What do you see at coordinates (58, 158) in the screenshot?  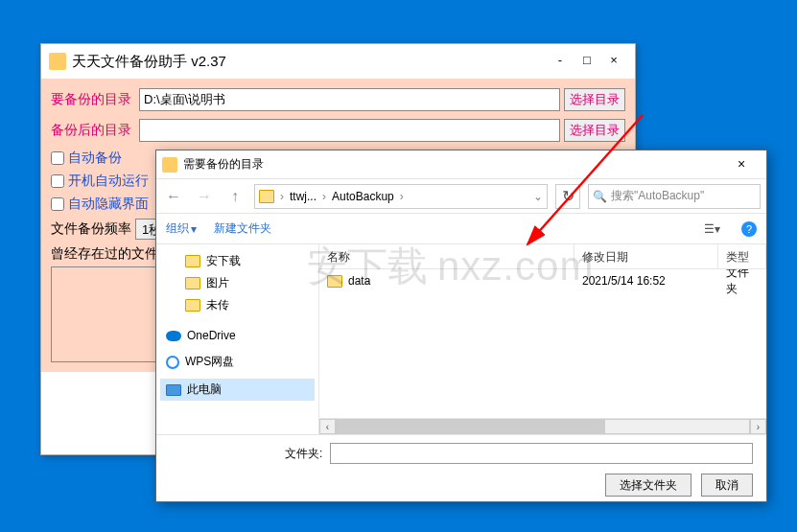 I see `auto-backup-checkbox` at bounding box center [58, 158].